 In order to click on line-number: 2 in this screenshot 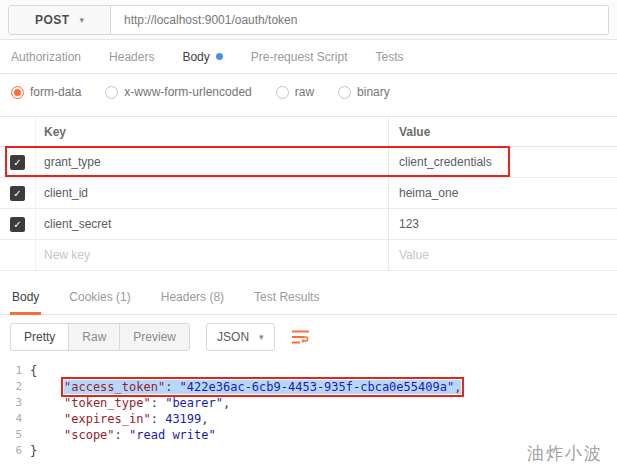, I will do `click(11, 387)`.